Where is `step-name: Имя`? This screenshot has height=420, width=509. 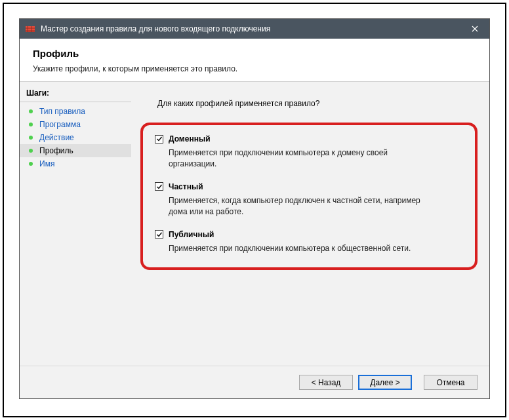
step-name: Имя is located at coordinates (75, 164).